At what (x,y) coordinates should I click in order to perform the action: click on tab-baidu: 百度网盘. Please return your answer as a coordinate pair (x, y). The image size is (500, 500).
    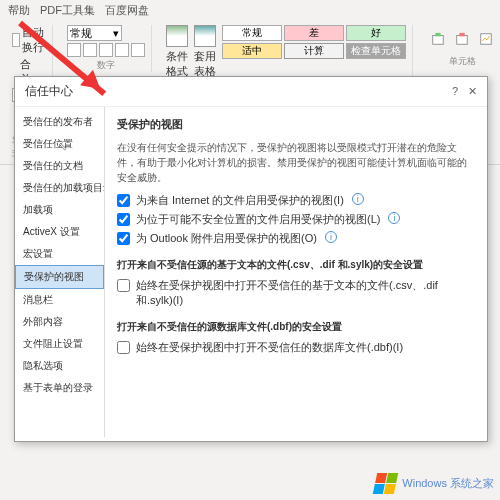
    Looking at the image, I should click on (127, 10).